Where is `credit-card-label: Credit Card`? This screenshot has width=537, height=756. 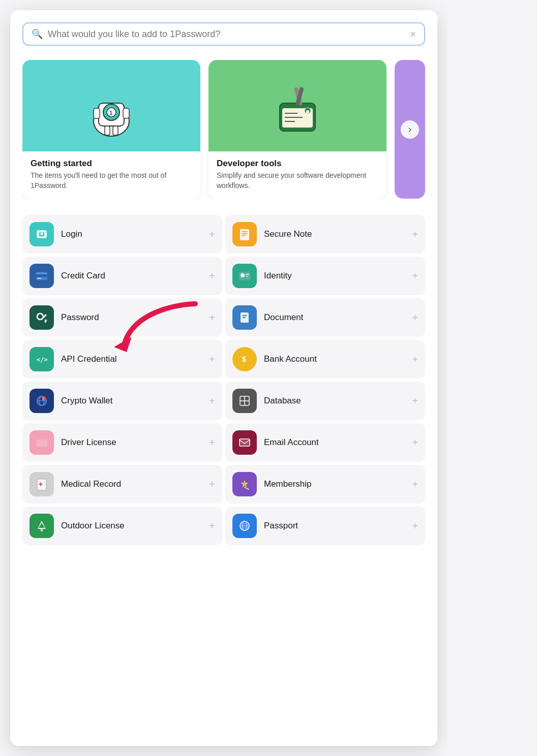 credit-card-label: Credit Card is located at coordinates (131, 276).